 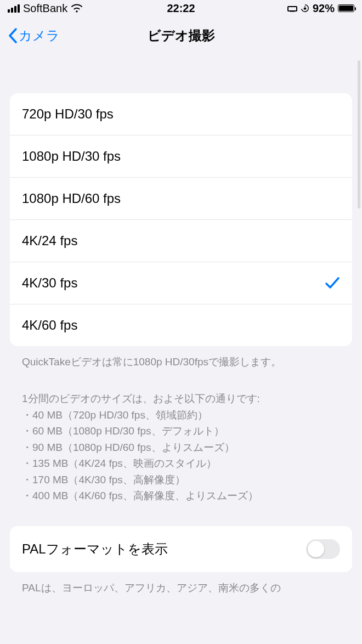 I want to click on battery-percentage: 92%, so click(x=324, y=9).